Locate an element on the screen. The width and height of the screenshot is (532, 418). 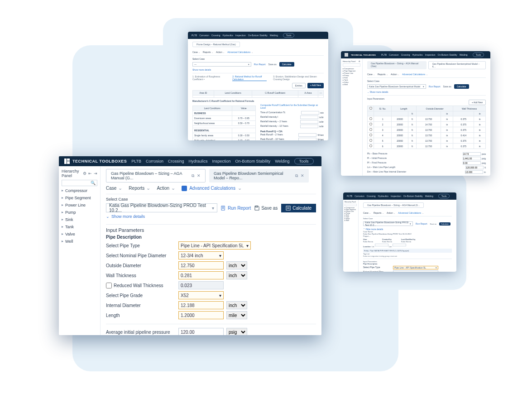
calculate-button: Calculate is located at coordinates (299, 208).